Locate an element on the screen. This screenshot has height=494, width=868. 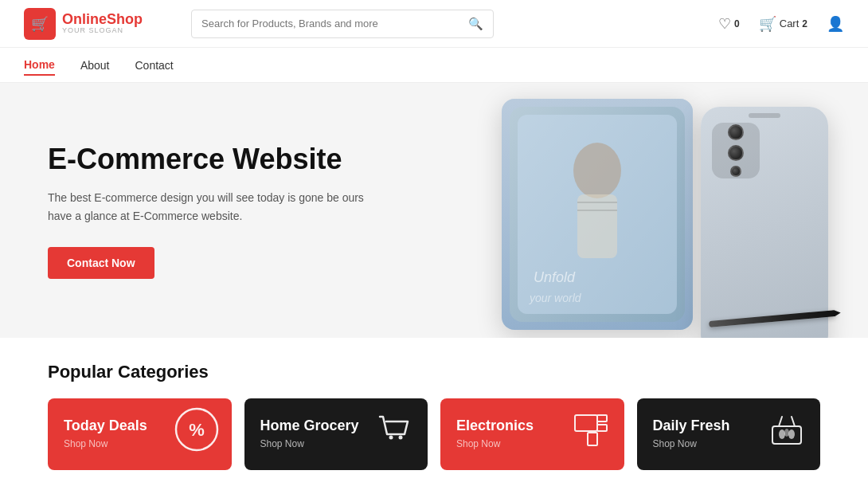
cart-icon: 🛒 is located at coordinates (768, 24).